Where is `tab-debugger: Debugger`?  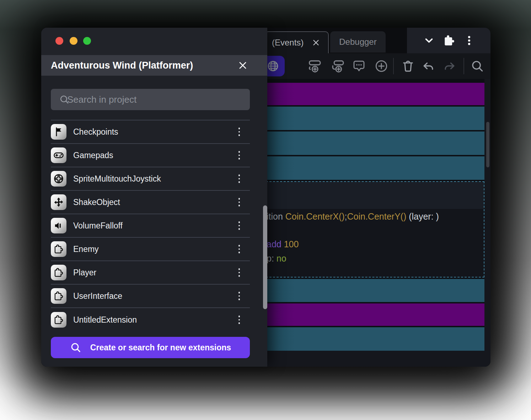
tab-debugger: Debugger is located at coordinates (358, 42).